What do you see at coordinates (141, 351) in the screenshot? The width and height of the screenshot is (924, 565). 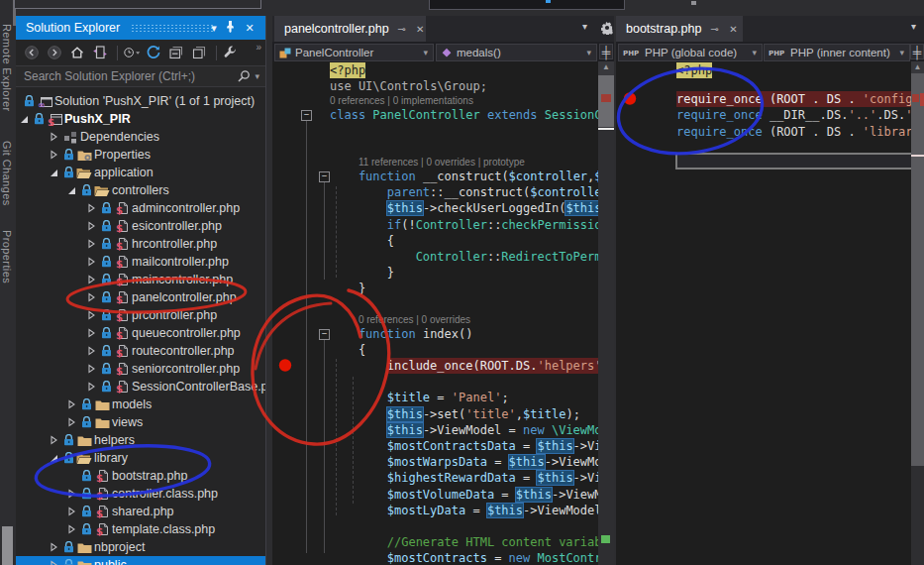 I see `tree-item-routecontroller-php: $routecontroller.php` at bounding box center [141, 351].